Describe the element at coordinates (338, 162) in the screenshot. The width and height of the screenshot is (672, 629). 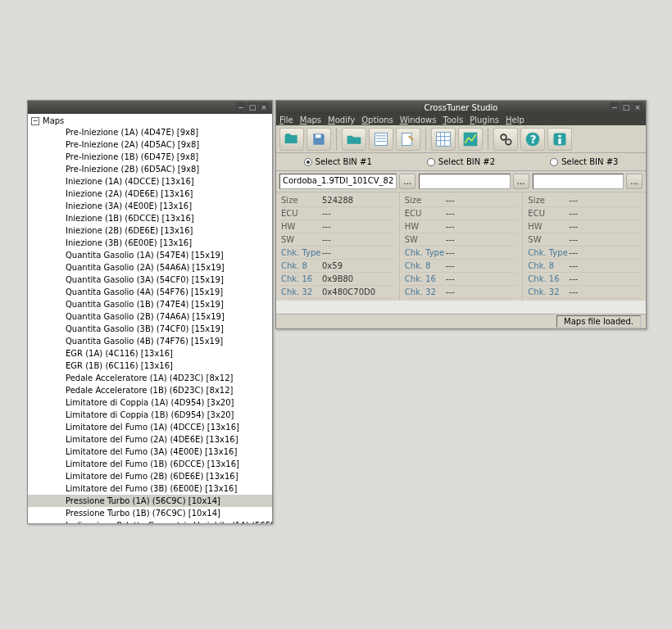
I see `bin-select-1: Select BIN #1` at that location.